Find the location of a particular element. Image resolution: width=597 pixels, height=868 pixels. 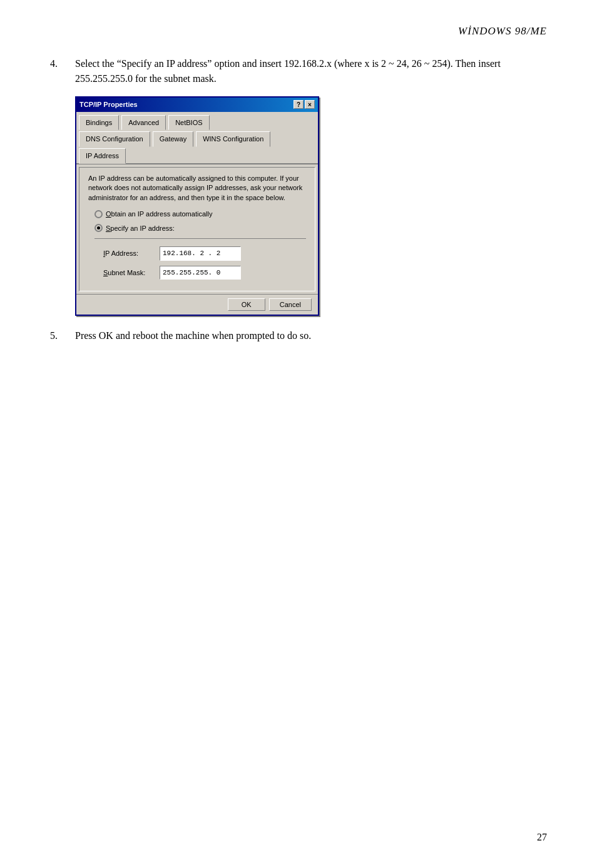

radio-group: Obtain an IP address automatically Speci… is located at coordinates (200, 221).